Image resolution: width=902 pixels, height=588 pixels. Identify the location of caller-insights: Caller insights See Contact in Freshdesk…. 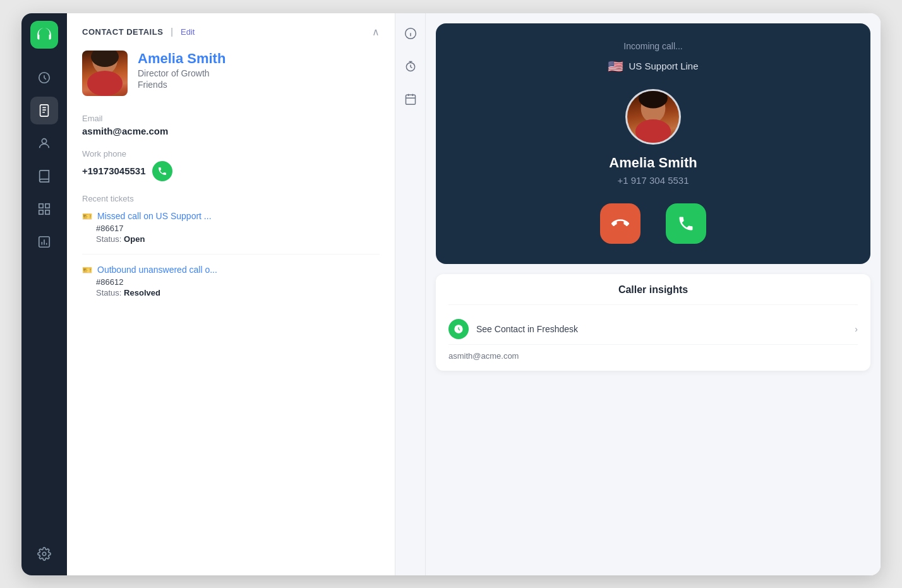
(653, 322).